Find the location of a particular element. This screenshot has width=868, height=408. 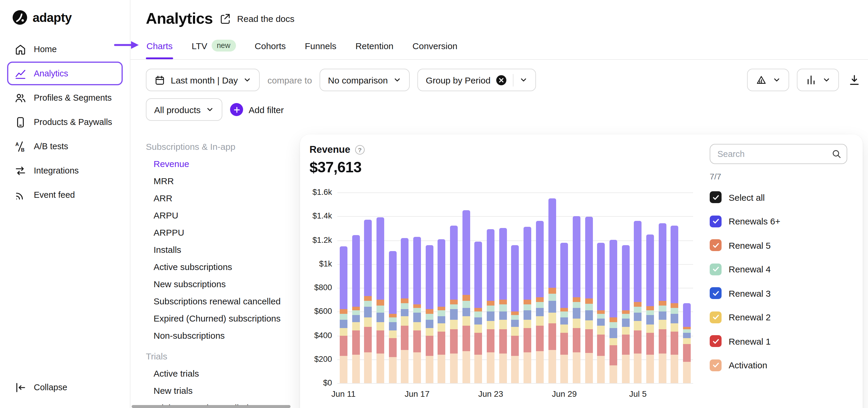

date-range-button: Last month | Day is located at coordinates (203, 80).